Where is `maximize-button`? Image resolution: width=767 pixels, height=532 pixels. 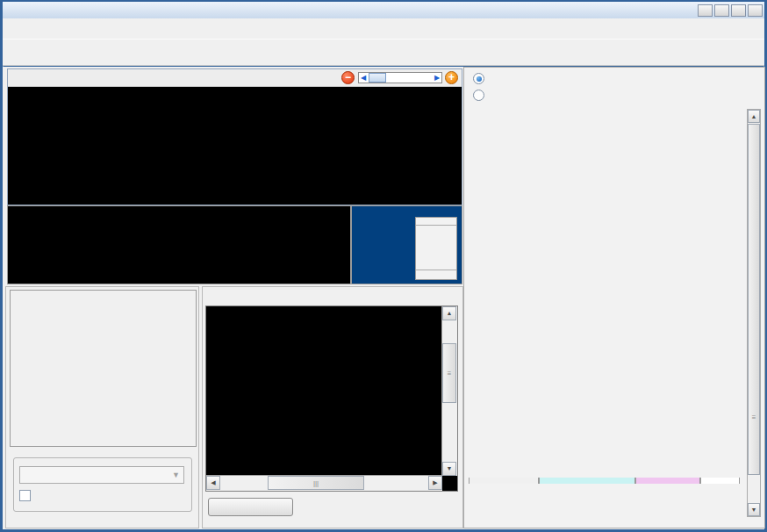 maximize-button is located at coordinates (739, 11).